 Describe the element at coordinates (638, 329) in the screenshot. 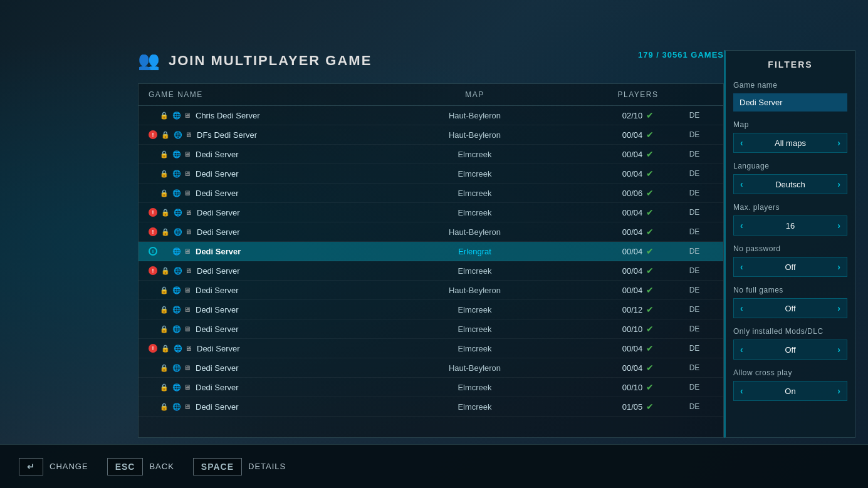

I see `players-cell: 00/10 ✔` at that location.